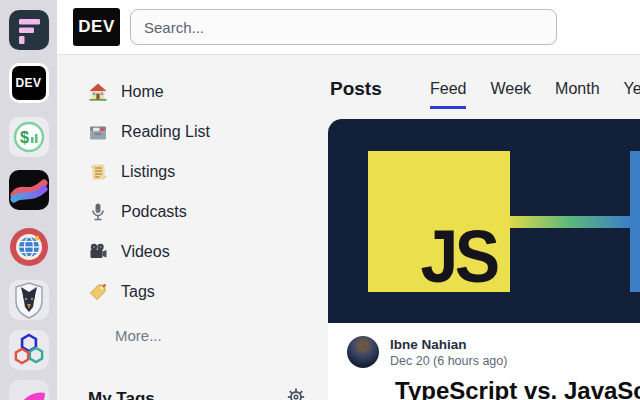 The height and width of the screenshot is (400, 640). What do you see at coordinates (98, 92) in the screenshot?
I see `home-icon` at bounding box center [98, 92].